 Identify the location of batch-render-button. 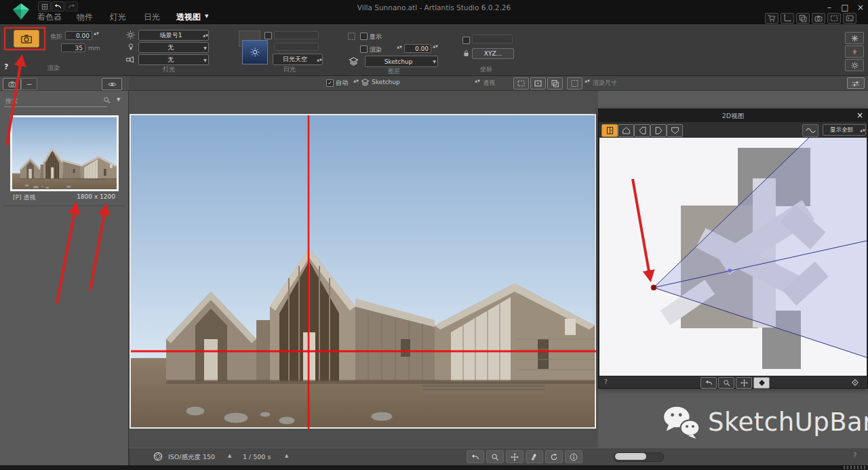
(854, 52).